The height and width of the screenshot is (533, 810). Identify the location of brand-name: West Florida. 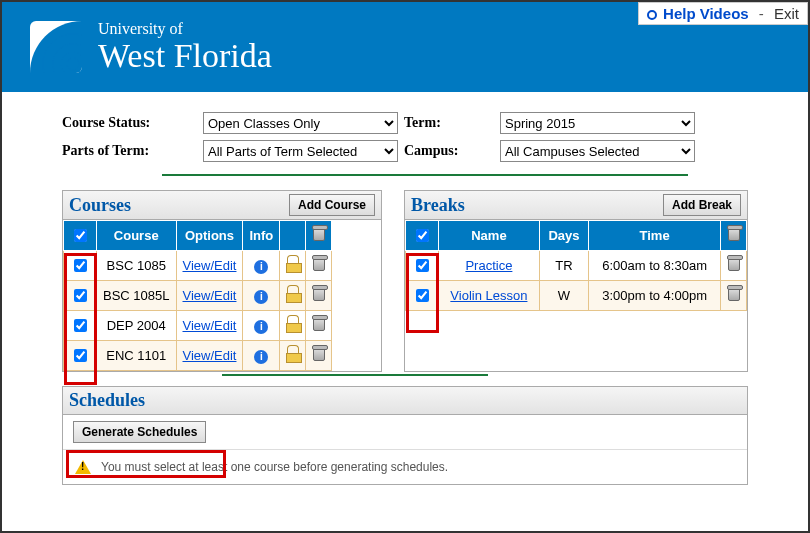
(185, 56).